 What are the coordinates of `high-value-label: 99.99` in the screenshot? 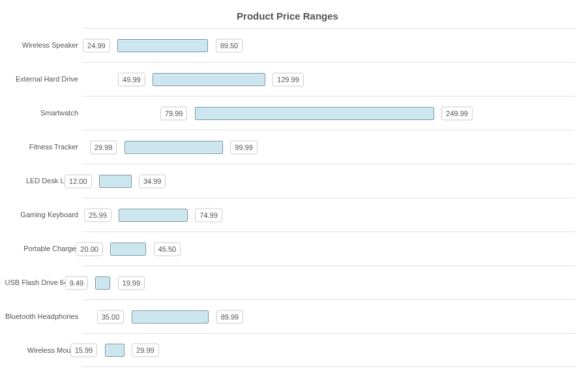 It's located at (244, 147).